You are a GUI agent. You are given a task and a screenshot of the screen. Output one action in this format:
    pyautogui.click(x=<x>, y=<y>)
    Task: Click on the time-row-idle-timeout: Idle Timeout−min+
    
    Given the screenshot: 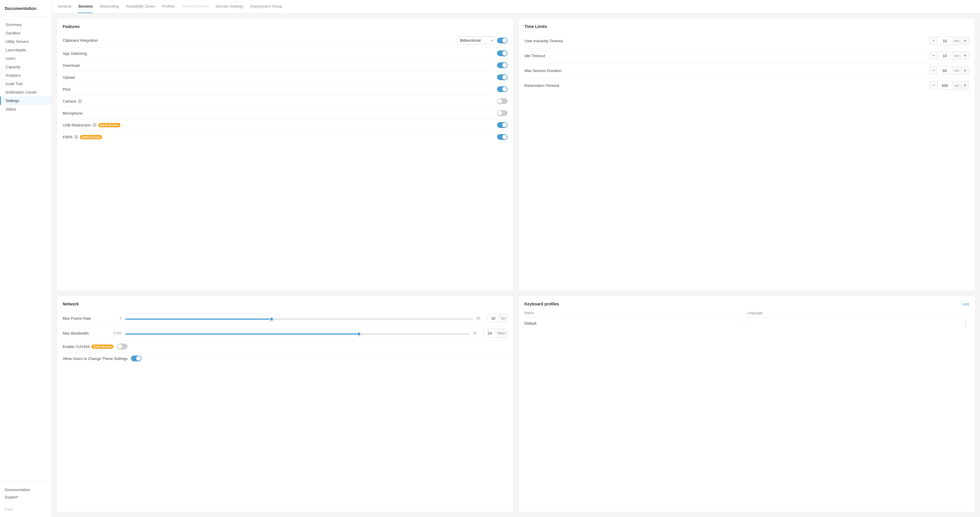 What is the action you would take?
    pyautogui.click(x=747, y=56)
    